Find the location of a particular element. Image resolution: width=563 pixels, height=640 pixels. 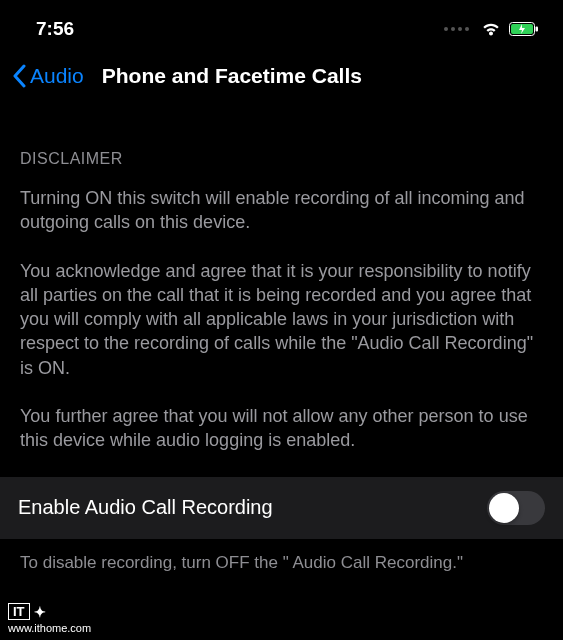

watermark-url: www.ithome.com is located at coordinates (50, 628).